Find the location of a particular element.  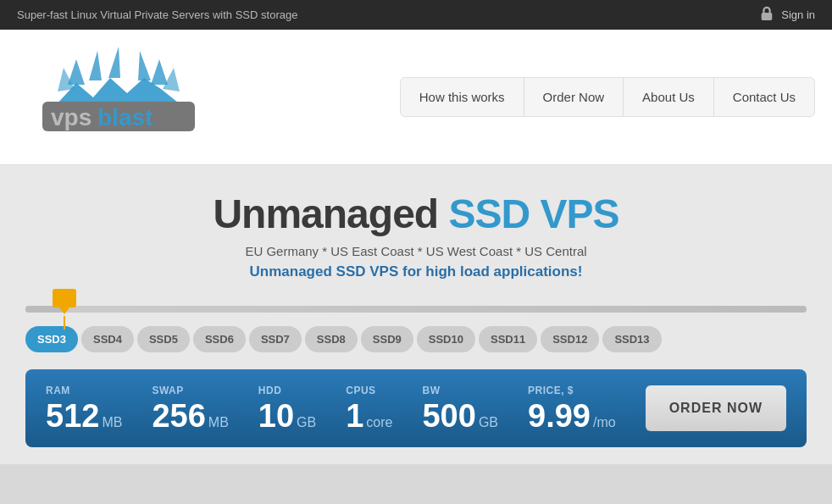

nav-order-now: Order Now is located at coordinates (574, 97).